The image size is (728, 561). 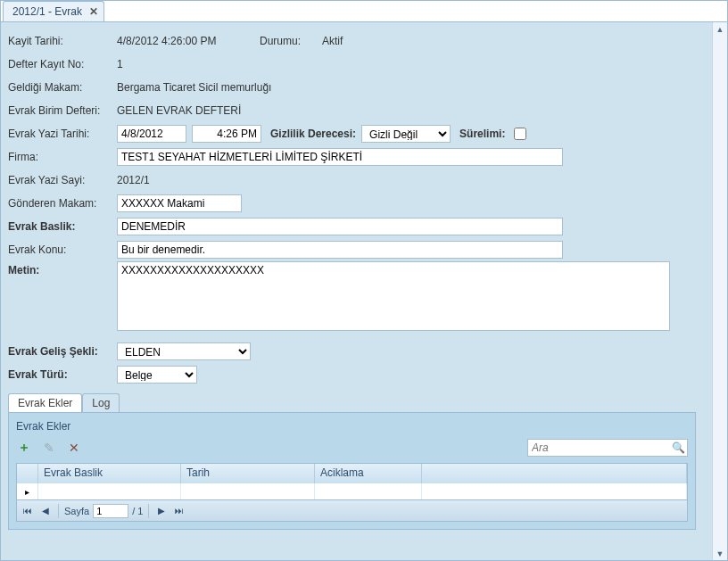 I want to click on grid-empty-row: ▸, so click(x=352, y=491).